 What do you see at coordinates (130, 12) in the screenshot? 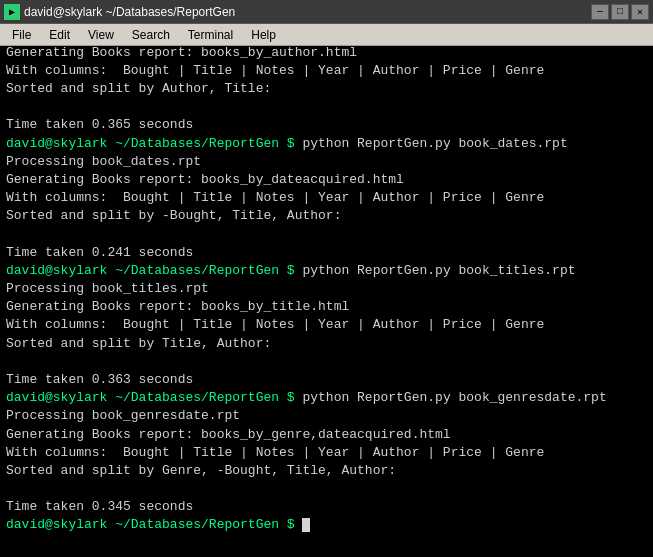
I see `window-title: david@skylark ~/Databases/ReportGen` at bounding box center [130, 12].